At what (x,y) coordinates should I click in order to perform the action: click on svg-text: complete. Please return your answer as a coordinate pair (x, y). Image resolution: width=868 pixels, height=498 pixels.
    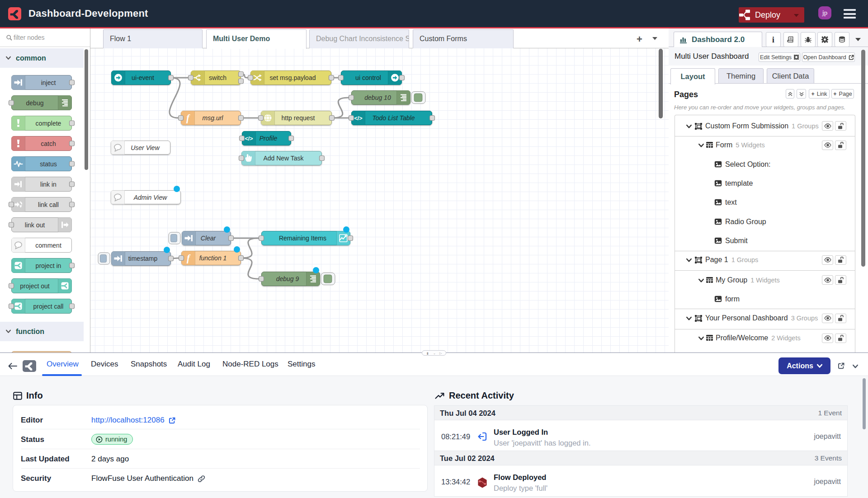
    Looking at the image, I should click on (49, 123).